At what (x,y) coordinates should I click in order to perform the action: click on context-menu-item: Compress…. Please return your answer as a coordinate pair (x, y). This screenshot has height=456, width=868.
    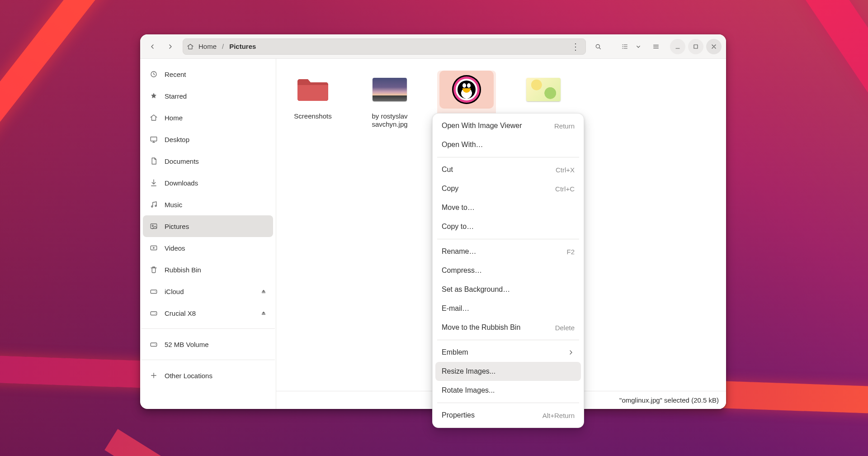
    Looking at the image, I should click on (508, 271).